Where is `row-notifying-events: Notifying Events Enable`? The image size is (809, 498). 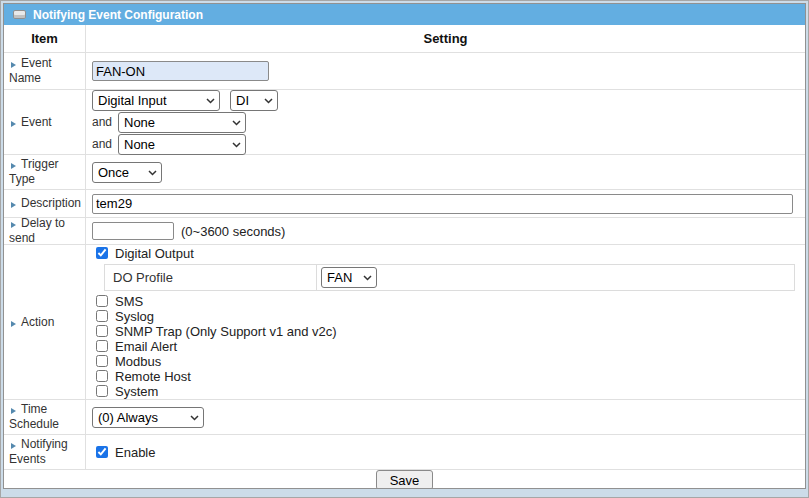 row-notifying-events: Notifying Events Enable is located at coordinates (404, 452).